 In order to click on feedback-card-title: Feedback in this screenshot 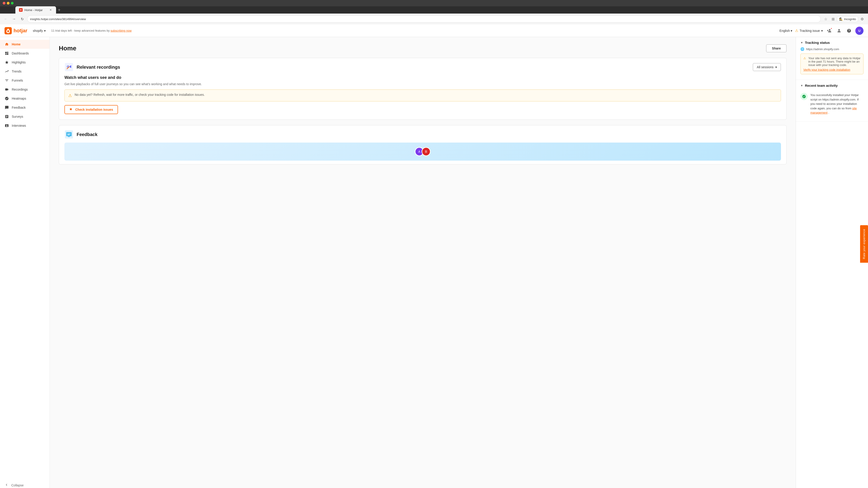, I will do `click(87, 135)`.